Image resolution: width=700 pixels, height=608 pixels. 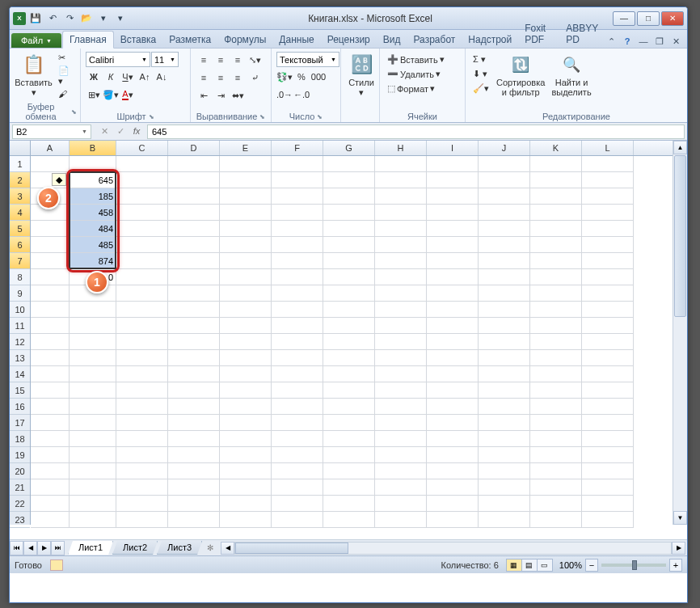 I want to click on font-color-button: A▾, so click(x=128, y=95).